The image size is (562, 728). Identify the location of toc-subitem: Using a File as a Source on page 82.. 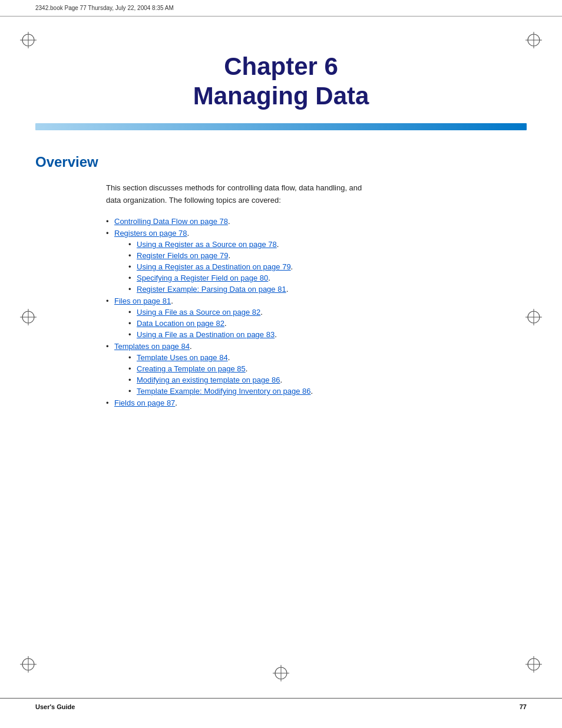
(328, 312).